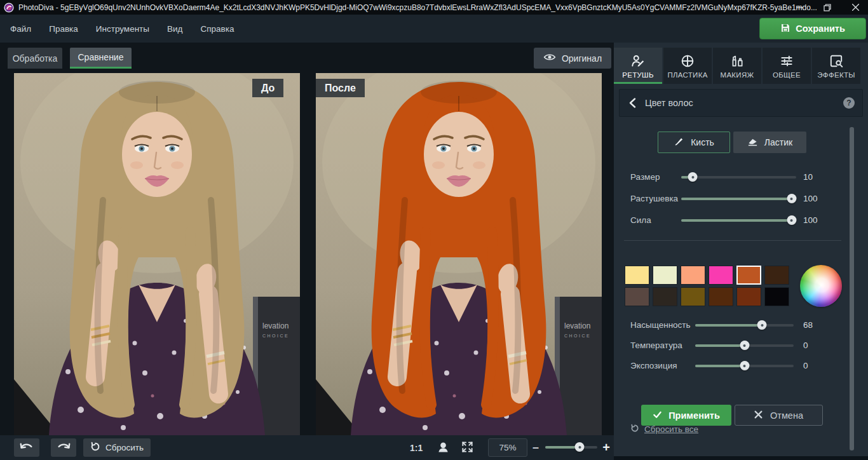  Describe the element at coordinates (95, 447) in the screenshot. I see `reset-icon` at that location.